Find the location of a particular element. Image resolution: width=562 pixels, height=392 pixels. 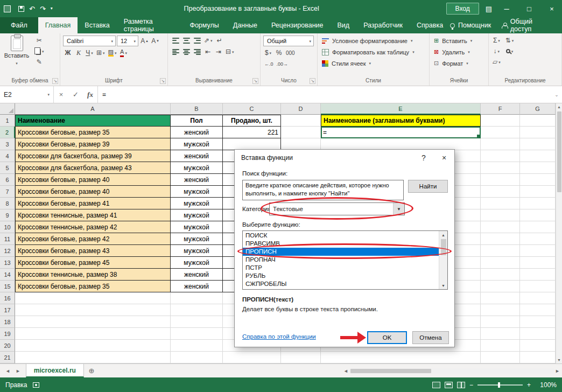

cell-B14: женский is located at coordinates (197, 275).